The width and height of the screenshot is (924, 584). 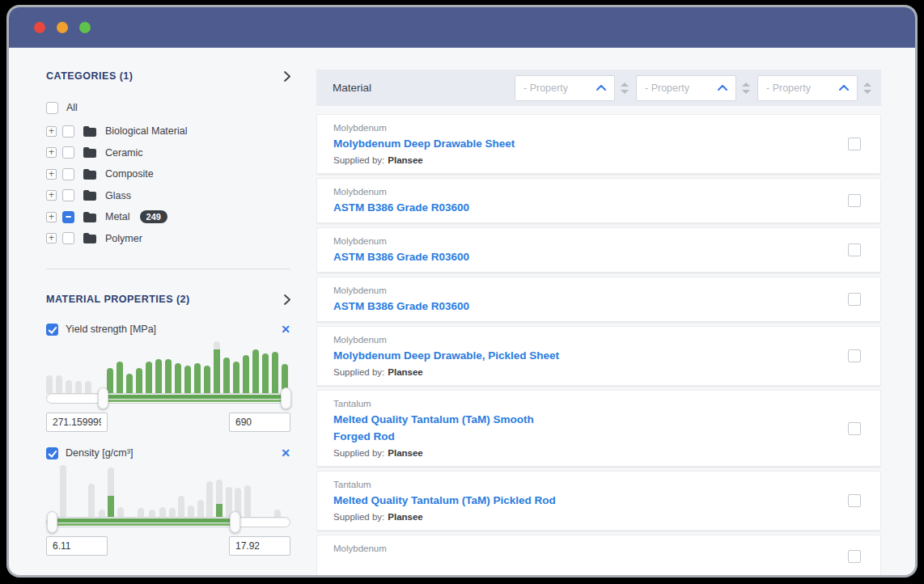 What do you see at coordinates (814, 88) in the screenshot?
I see `property-column-control-3: - Property` at bounding box center [814, 88].